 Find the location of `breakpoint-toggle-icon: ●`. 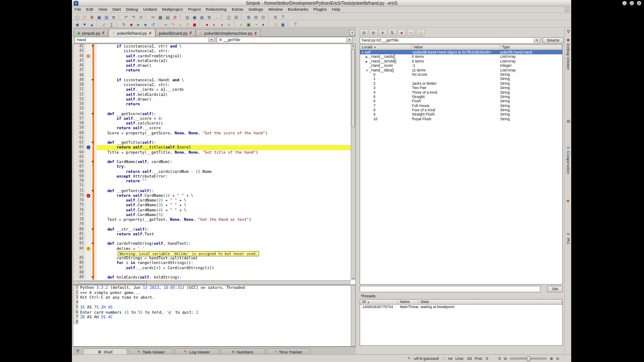

breakpoint-toggle-icon: ● is located at coordinates (207, 25).